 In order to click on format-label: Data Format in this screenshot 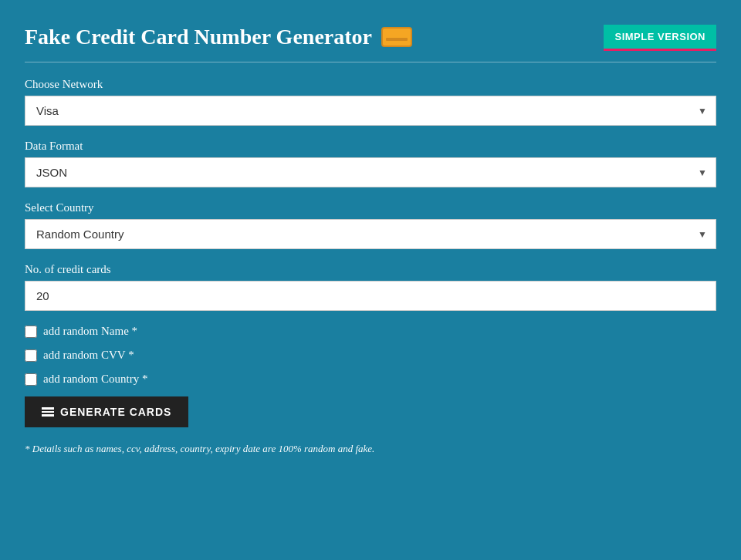, I will do `click(370, 147)`.